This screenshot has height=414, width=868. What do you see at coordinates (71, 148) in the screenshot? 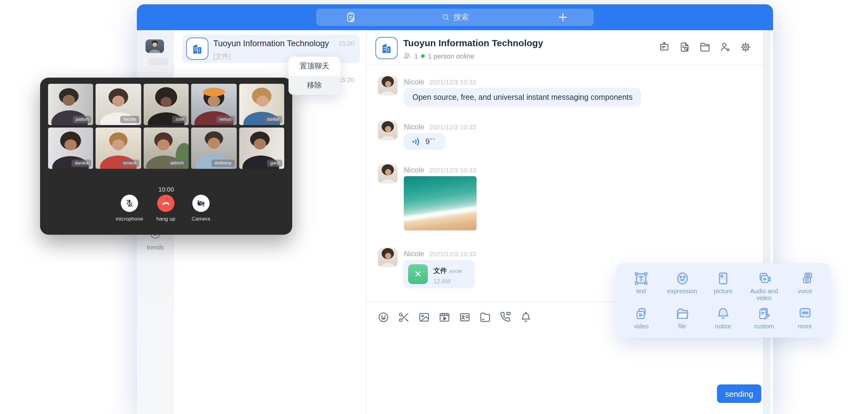
I see `call-tile: danika` at bounding box center [71, 148].